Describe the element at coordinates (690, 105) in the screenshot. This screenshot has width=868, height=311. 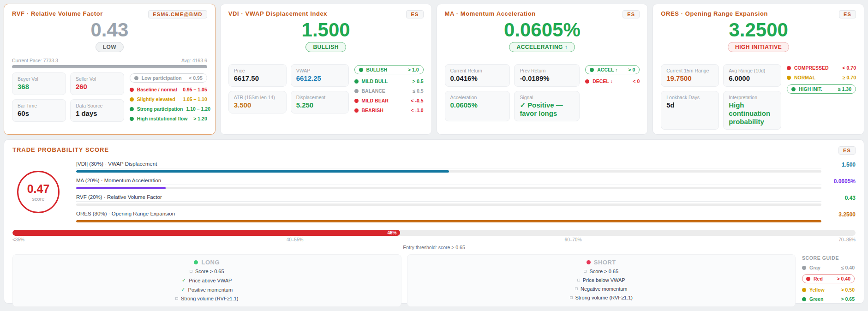
I see `field-value: 5d` at that location.